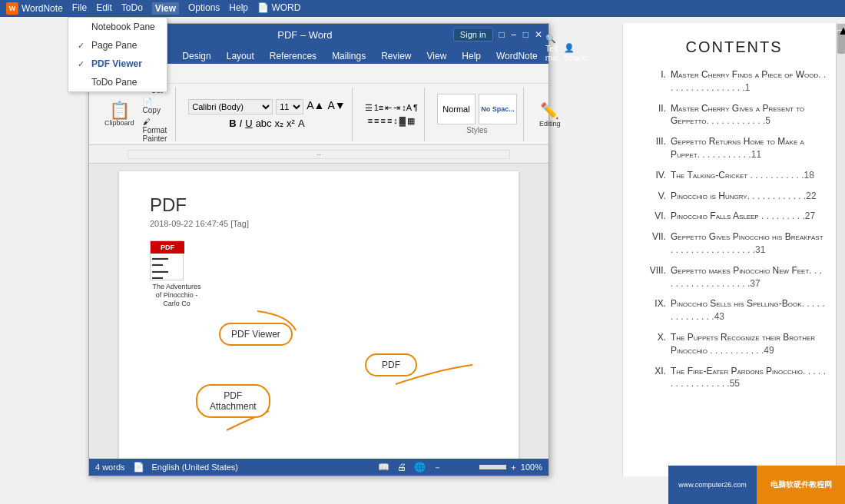 The width and height of the screenshot is (845, 504). Describe the element at coordinates (319, 154) in the screenshot. I see `ruler: ↔` at that location.